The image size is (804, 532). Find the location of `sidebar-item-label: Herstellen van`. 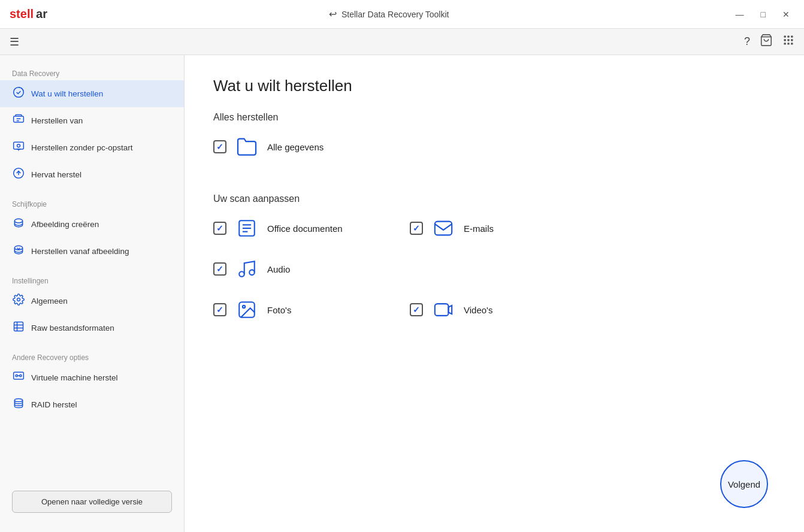

sidebar-item-label: Herstellen van is located at coordinates (57, 121).